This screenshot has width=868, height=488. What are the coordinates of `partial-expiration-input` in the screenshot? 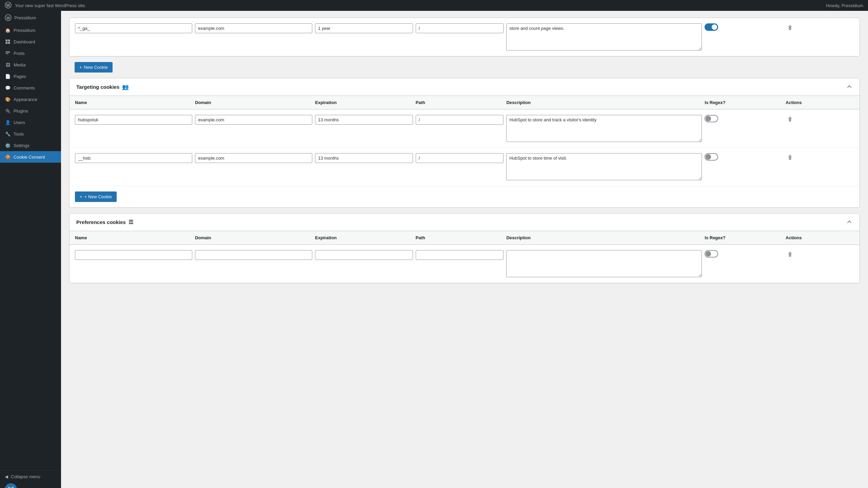 It's located at (364, 28).